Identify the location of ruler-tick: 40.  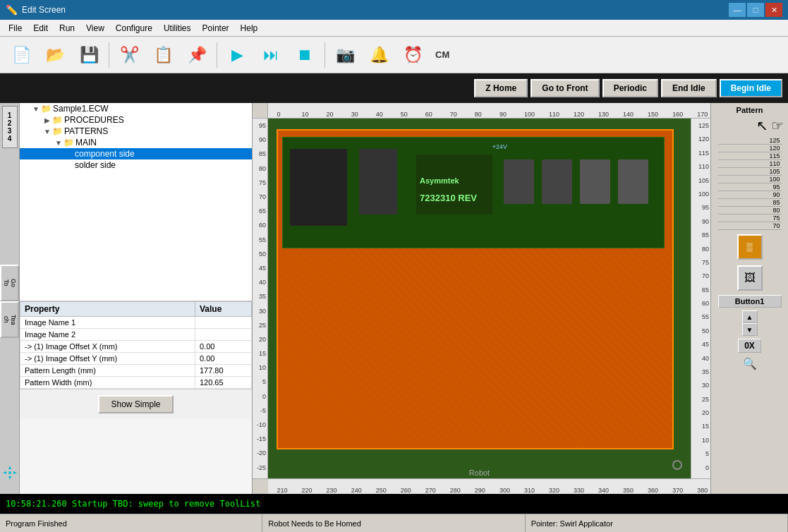
(380, 114).